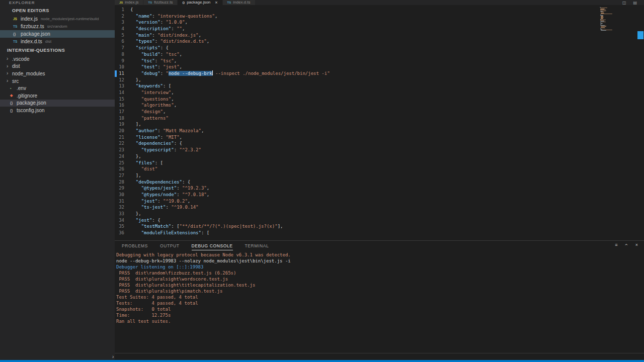  I want to click on tab-index.d.ts: TSindex.d.ts, so click(239, 3).